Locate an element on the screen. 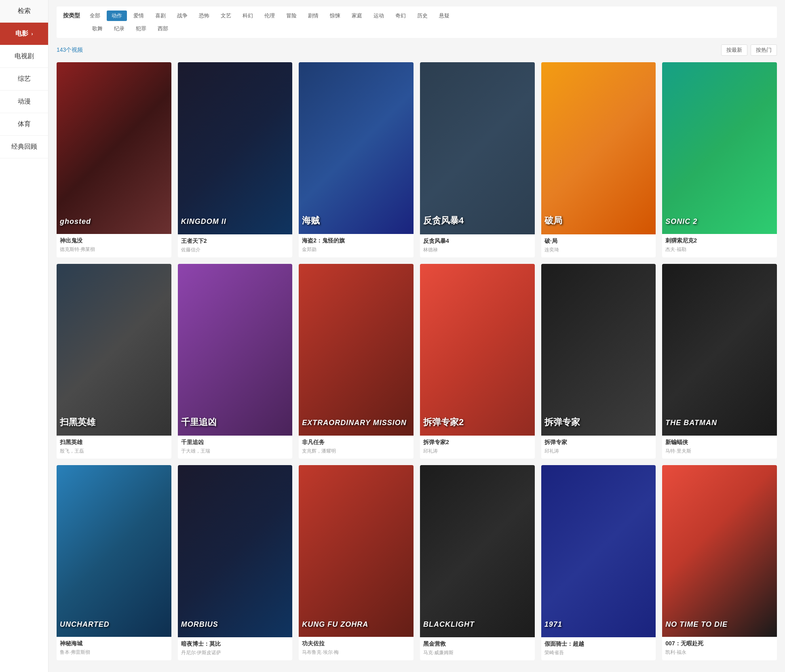  genre-tag-comedy: 喜剧 is located at coordinates (160, 16).